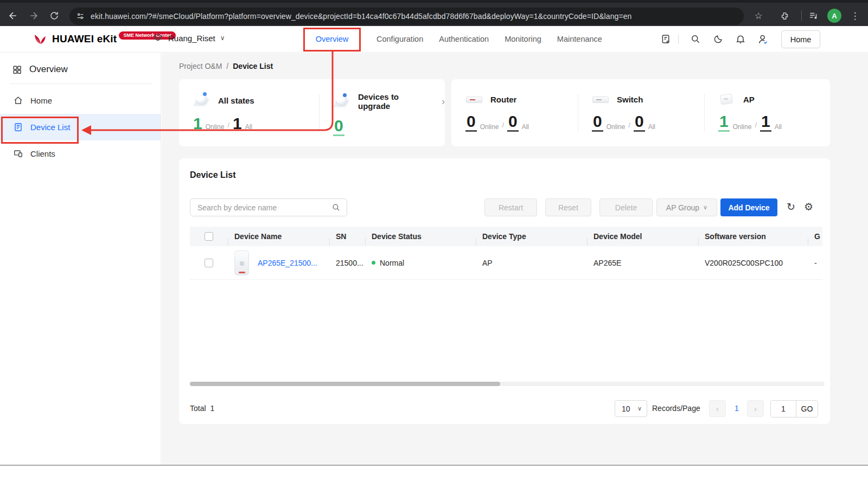  What do you see at coordinates (724, 123) in the screenshot?
I see `ap-online-count: 1` at bounding box center [724, 123].